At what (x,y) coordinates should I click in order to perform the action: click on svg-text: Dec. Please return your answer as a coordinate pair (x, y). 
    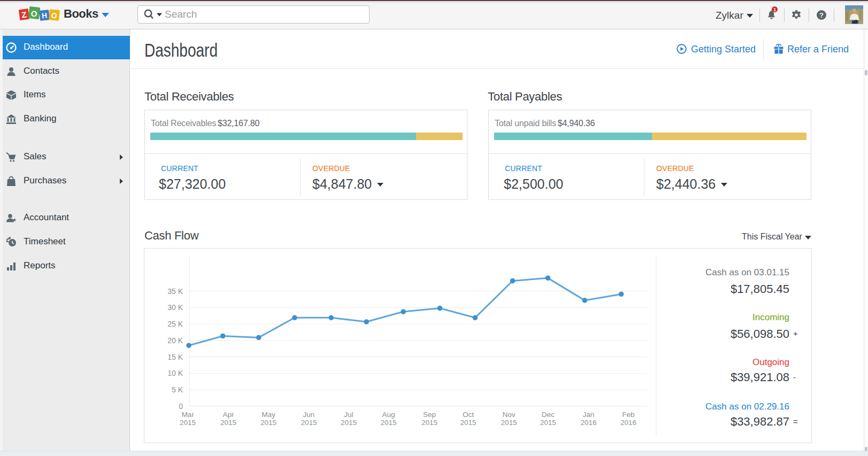
    Looking at the image, I should click on (548, 415).